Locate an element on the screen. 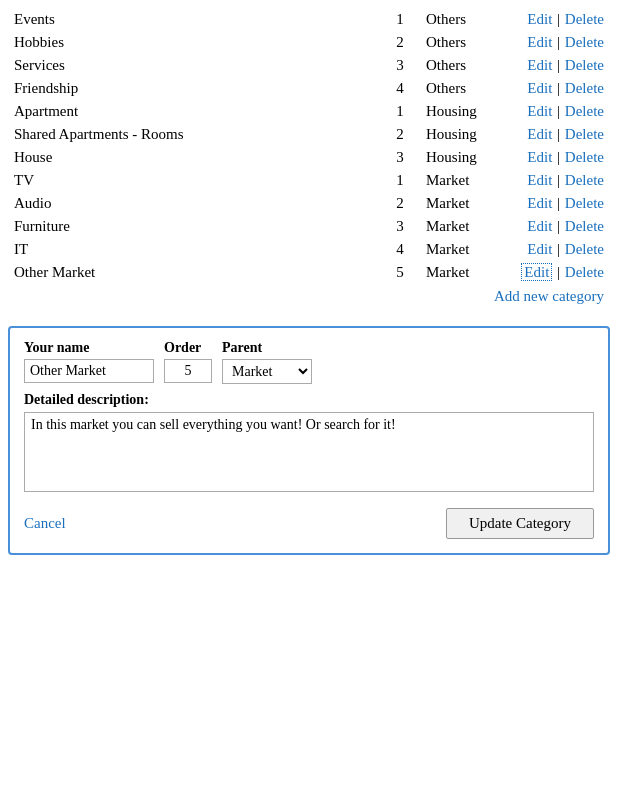  table-row: House3HousingEdit | Delete is located at coordinates (309, 158).